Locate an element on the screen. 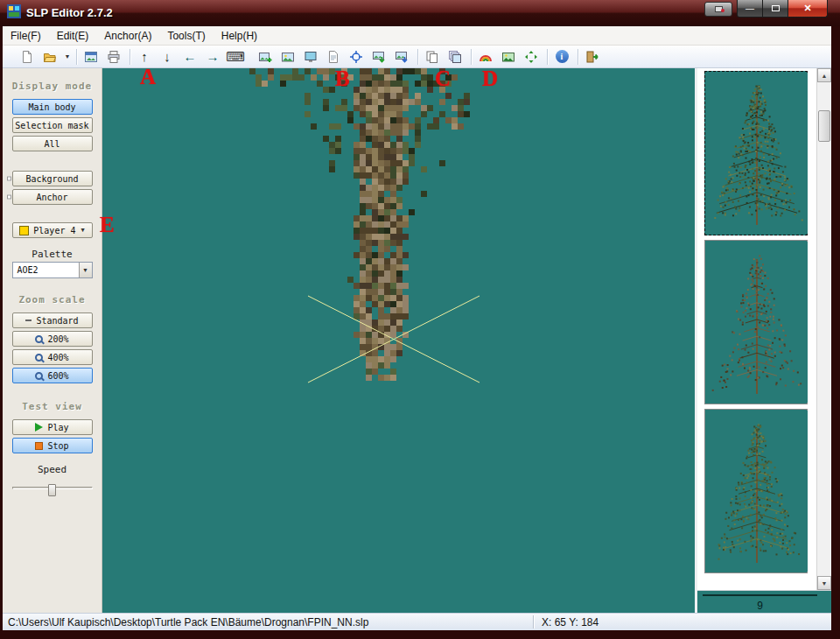 The height and width of the screenshot is (639, 840). background-button: Background is located at coordinates (52, 179).